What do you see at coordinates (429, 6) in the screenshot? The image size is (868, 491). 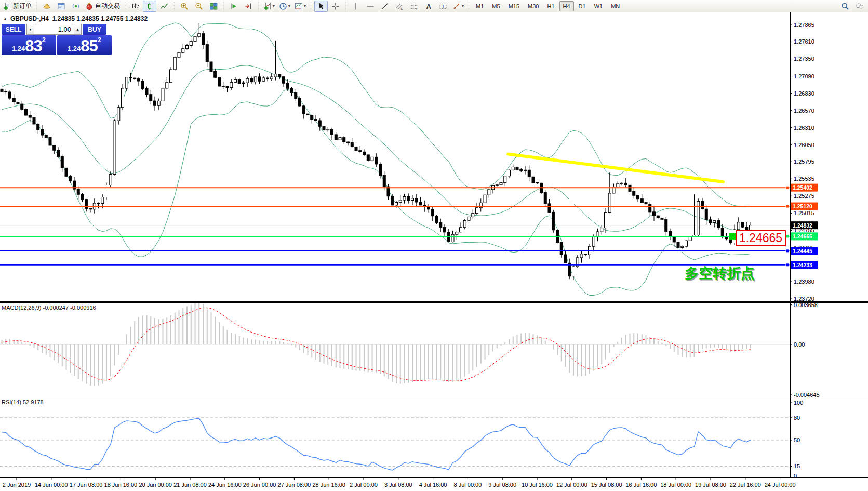 I see `text-button: A` at bounding box center [429, 6].